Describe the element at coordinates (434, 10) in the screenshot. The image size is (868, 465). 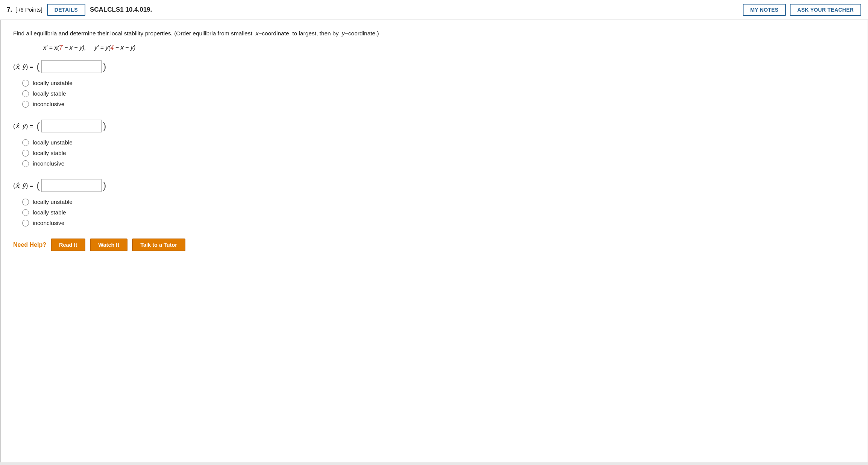
I see `header: 7. [-/6 Points] DETAILS SCALCLS1 10.4.01…` at that location.